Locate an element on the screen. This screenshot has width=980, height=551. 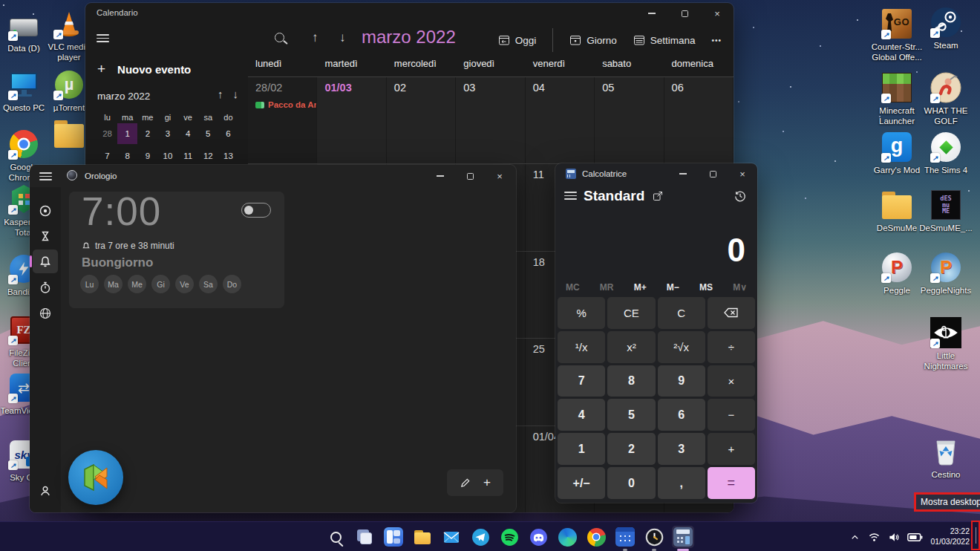
calendar-cell: 06 is located at coordinates (699, 120).